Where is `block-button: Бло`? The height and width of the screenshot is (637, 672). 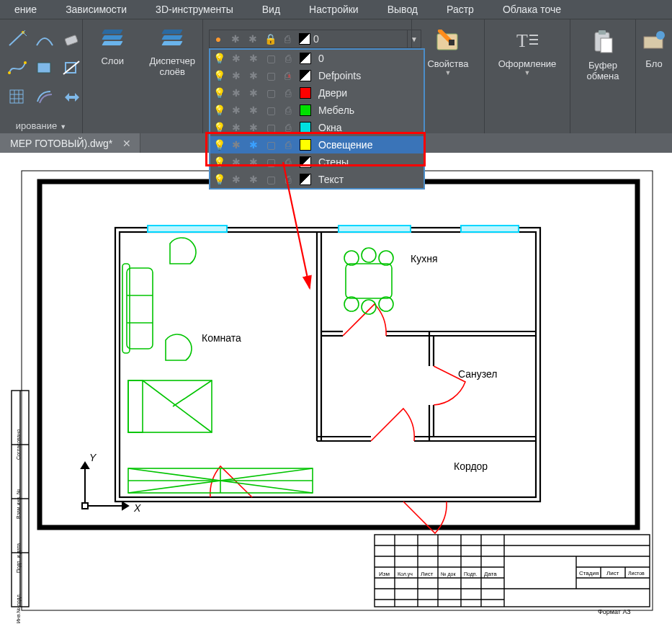 block-button: Бло is located at coordinates (654, 45).